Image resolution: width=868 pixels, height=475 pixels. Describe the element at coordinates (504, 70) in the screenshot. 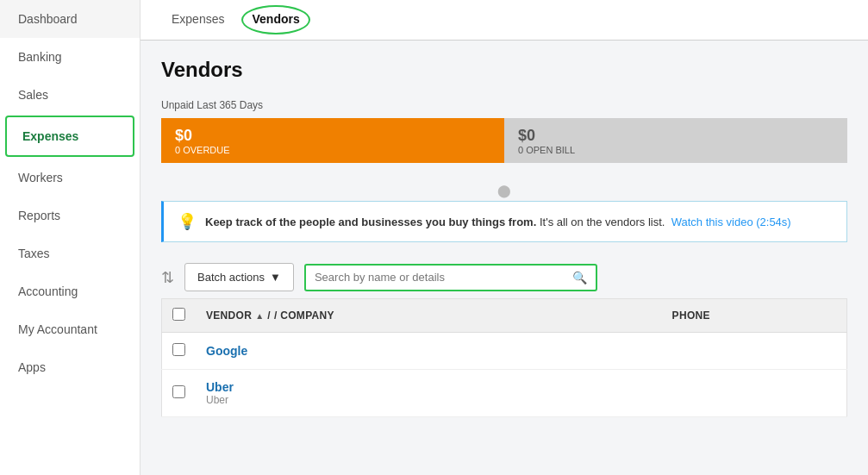

I see `page-title: Vendors` at that location.